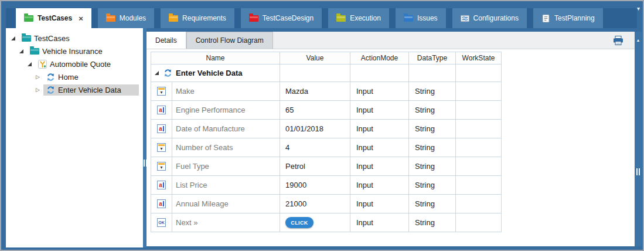 This screenshot has width=644, height=251. Describe the element at coordinates (432, 59) in the screenshot. I see `column-header-datatype: DataType` at that location.